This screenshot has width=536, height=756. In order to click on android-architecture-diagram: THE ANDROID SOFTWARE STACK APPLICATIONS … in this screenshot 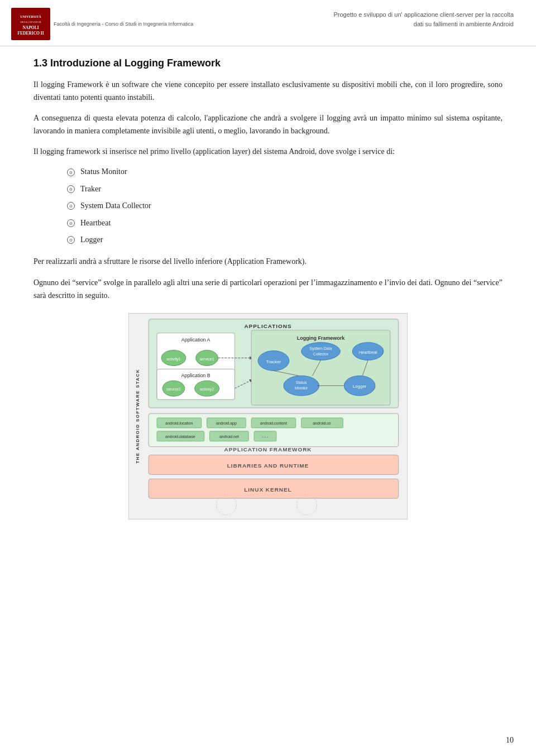, I will do `click(268, 416)`.